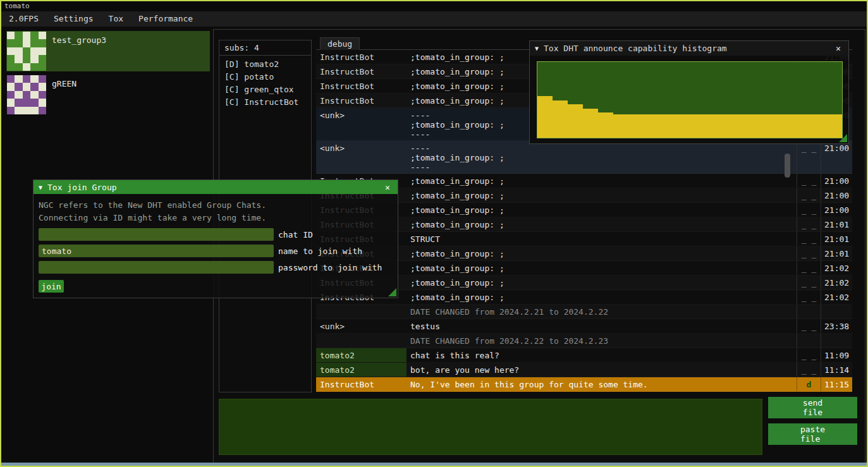  What do you see at coordinates (836, 341) in the screenshot?
I see `message-time` at bounding box center [836, 341].